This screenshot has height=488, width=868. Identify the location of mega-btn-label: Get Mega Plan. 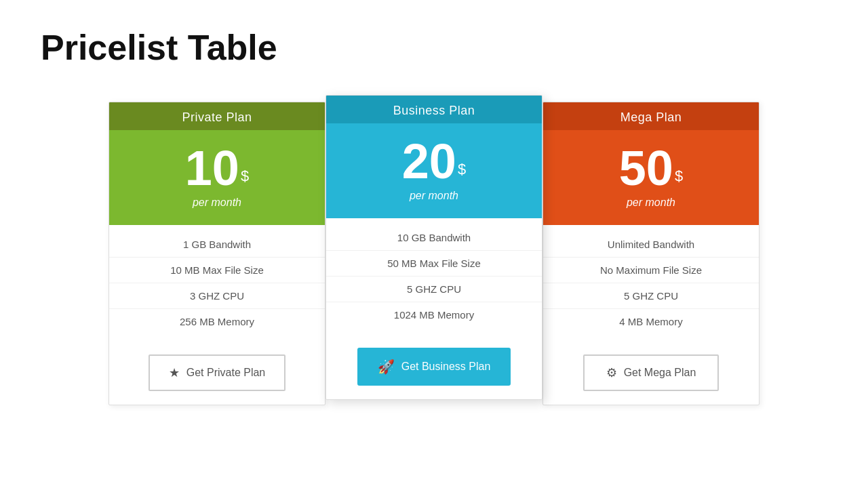
(660, 373).